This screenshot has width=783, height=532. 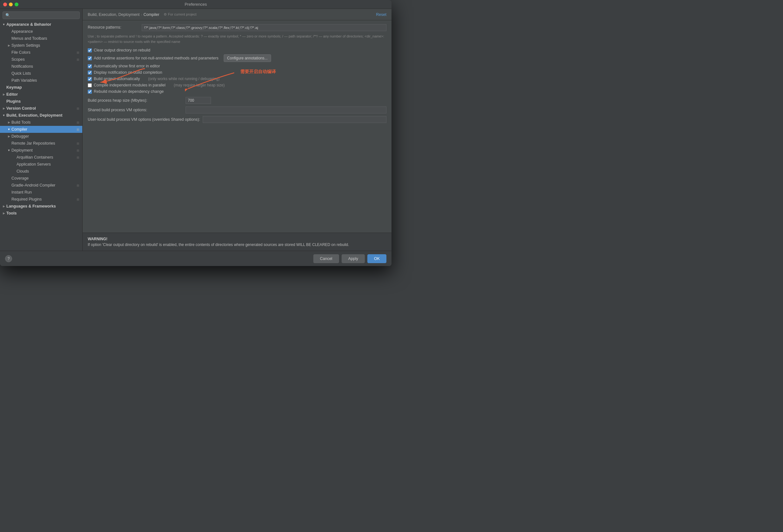 I want to click on sidebar-item-label: Compiler, so click(x=43, y=129).